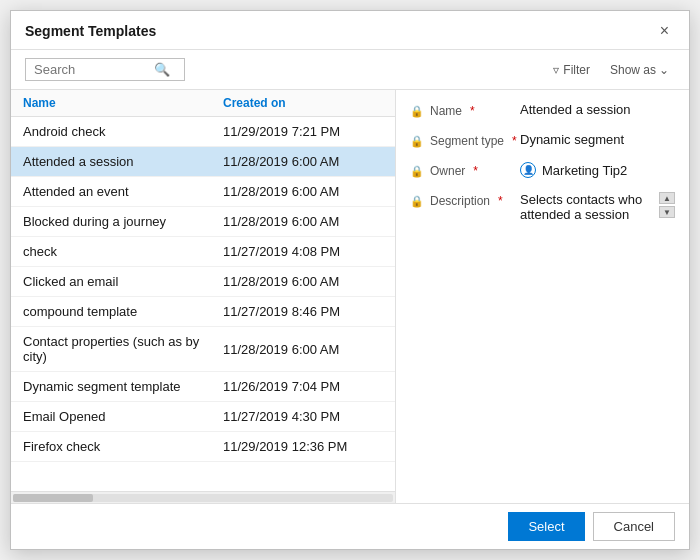  What do you see at coordinates (584, 170) in the screenshot?
I see `owner-link: Marketing Tip2` at bounding box center [584, 170].